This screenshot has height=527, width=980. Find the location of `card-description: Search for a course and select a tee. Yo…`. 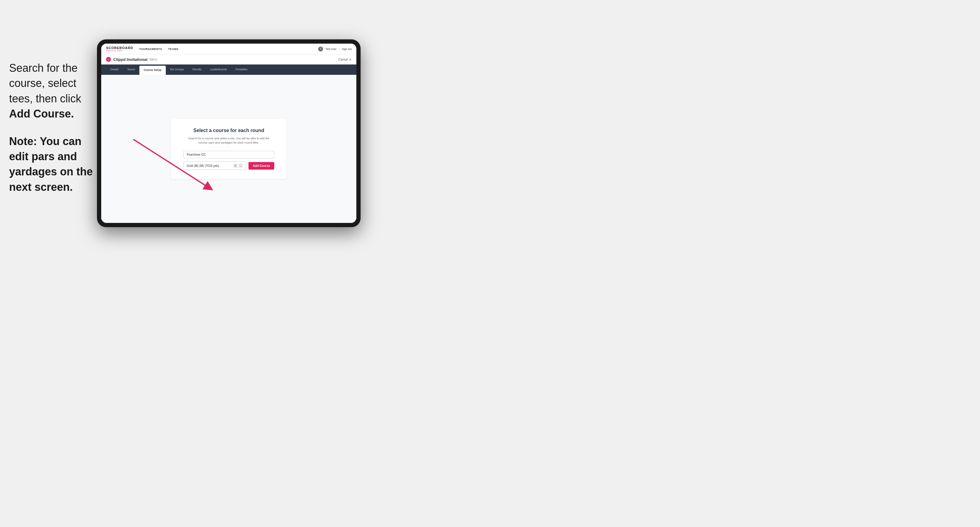

card-description: Search for a course and select a tee. Yo… is located at coordinates (229, 141).